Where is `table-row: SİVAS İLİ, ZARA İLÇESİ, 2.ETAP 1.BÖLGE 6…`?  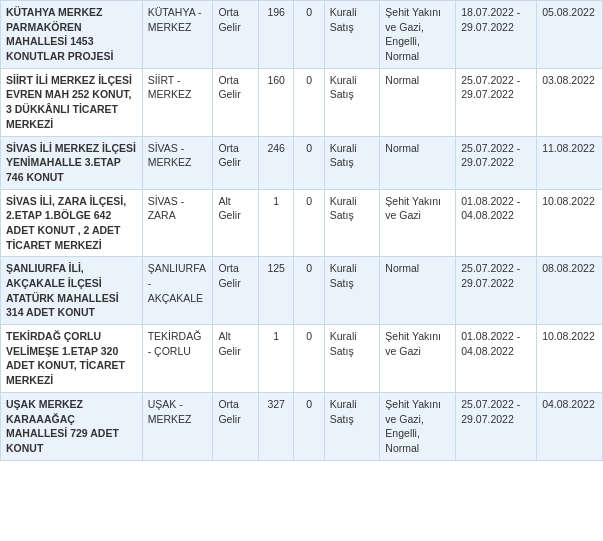 table-row: SİVAS İLİ, ZARA İLÇESİ, 2.ETAP 1.BÖLGE 6… is located at coordinates (302, 223).